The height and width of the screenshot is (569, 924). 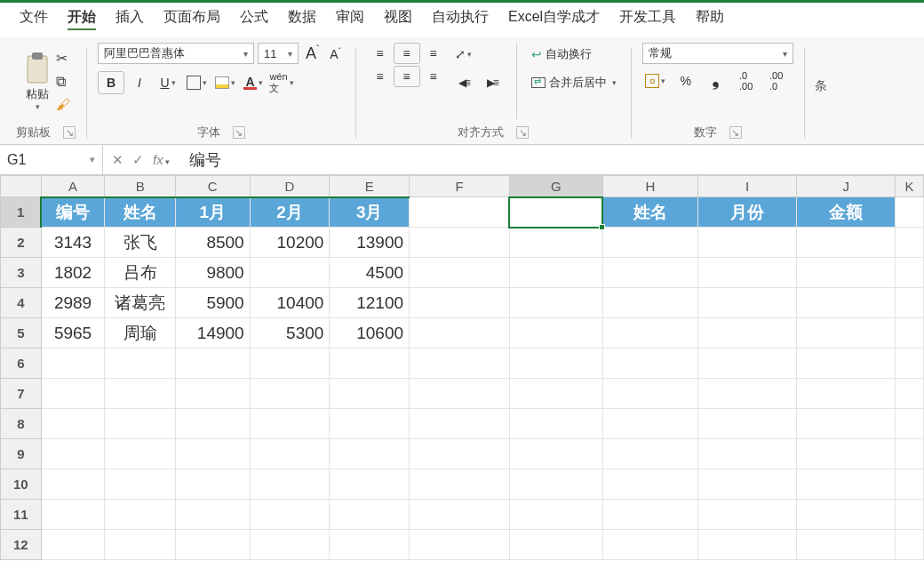 What do you see at coordinates (290, 454) in the screenshot?
I see `cell-D9` at bounding box center [290, 454].